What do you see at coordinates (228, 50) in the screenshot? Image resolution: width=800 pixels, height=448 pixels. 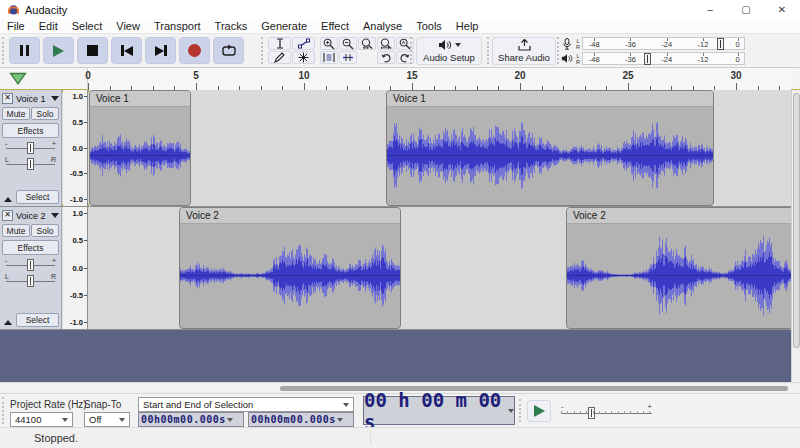 I see `loop-button` at bounding box center [228, 50].